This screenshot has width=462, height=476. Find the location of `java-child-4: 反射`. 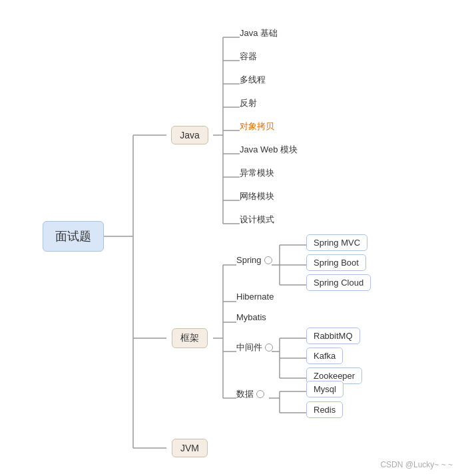

java-child-4: 反射 is located at coordinates (248, 103).